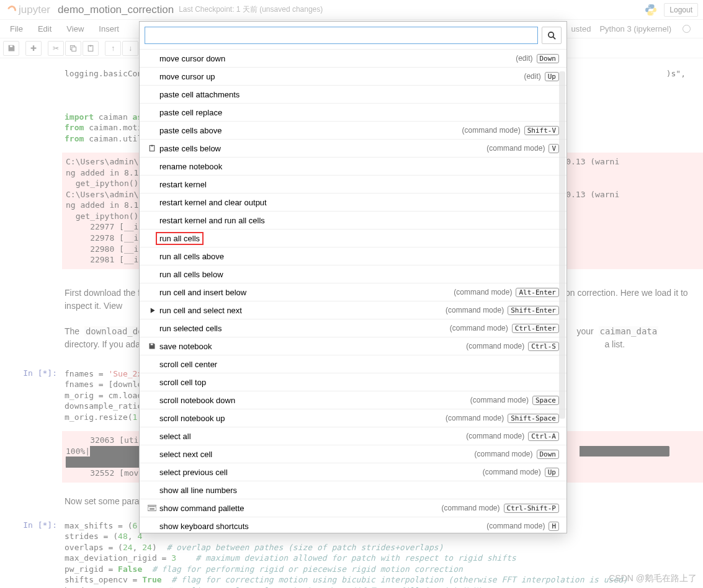 This screenshot has height=588, width=703. Describe the element at coordinates (359, 490) in the screenshot. I see `command-label: show all line numbers` at that location.